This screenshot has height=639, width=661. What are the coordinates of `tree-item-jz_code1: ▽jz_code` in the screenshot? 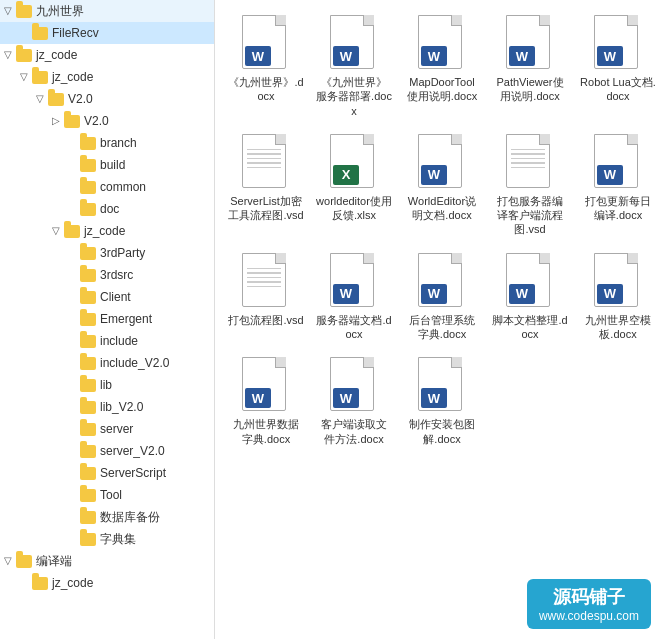 It's located at (107, 55).